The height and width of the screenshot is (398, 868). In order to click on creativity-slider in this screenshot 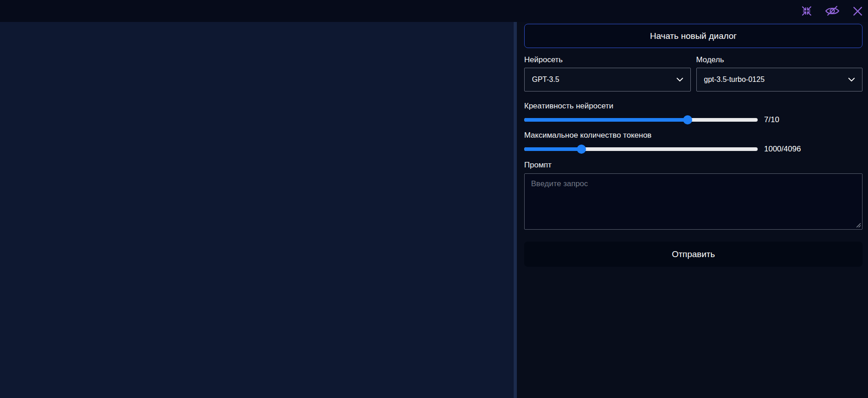, I will do `click(641, 120)`.